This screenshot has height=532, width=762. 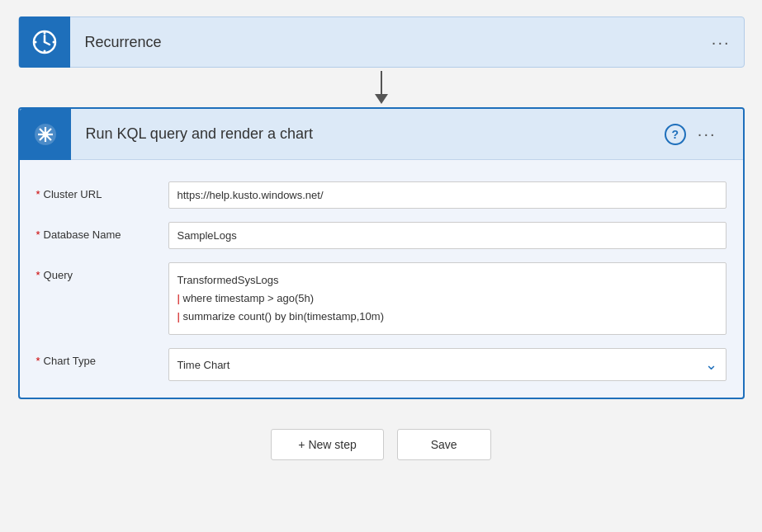 I want to click on chart-type-row: *Chart Type Time Chart ⌄, so click(x=381, y=365).